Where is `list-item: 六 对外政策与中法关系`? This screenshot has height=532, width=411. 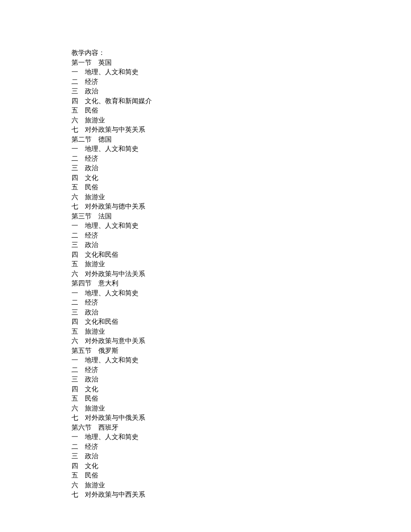 list-item: 六 对外政策与中法关系 is located at coordinates (206, 274).